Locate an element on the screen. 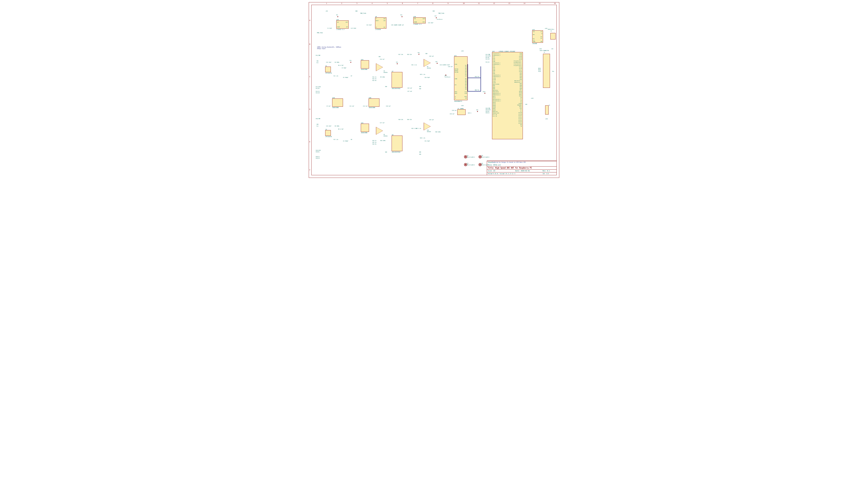  ruler-16: 16 is located at coordinates (555, 3).